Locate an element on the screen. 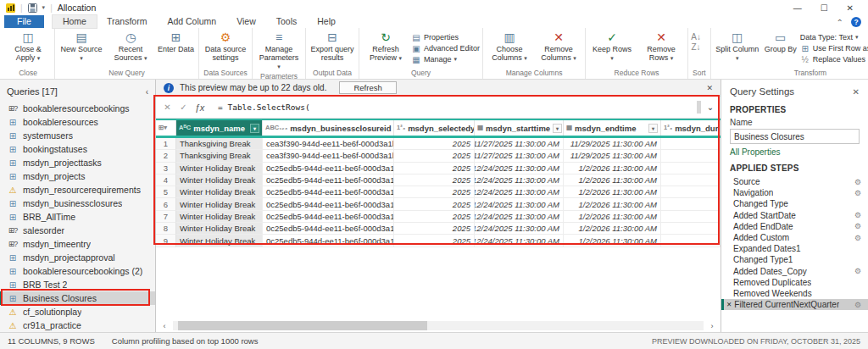 This screenshot has height=349, width=868. dismiss-notification-icon: ✕ is located at coordinates (709, 88).